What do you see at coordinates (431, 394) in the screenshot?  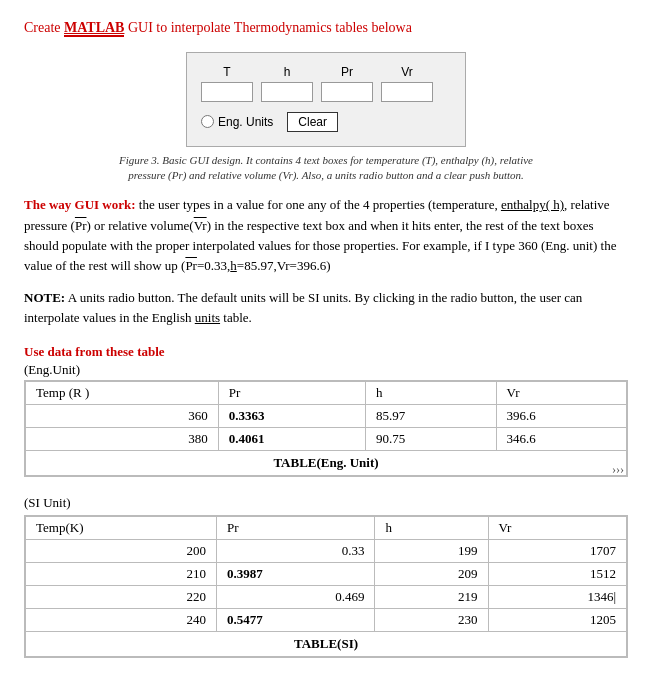 I see `eng-col-h: h` at bounding box center [431, 394].